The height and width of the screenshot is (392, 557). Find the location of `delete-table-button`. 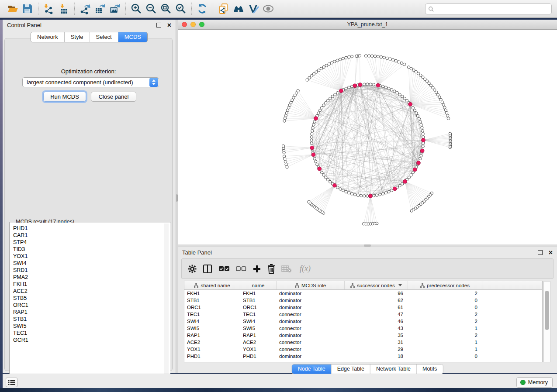

delete-table-button is located at coordinates (287, 269).